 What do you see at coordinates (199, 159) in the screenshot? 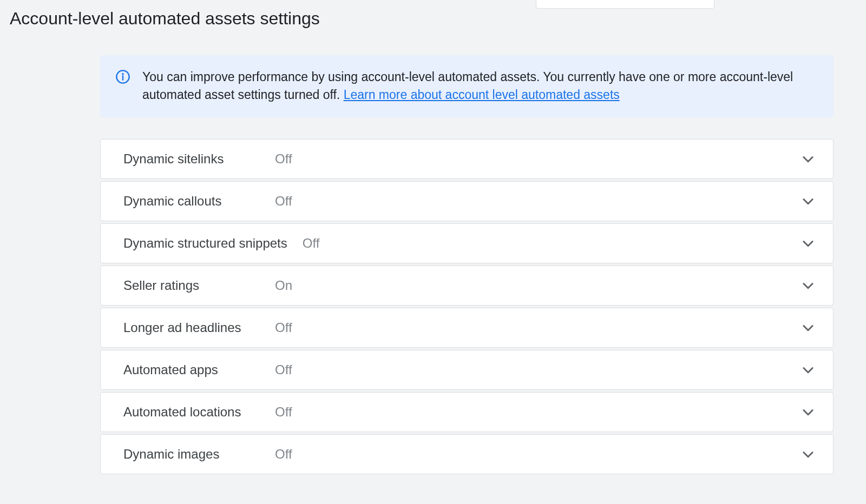
I see `setting-label: Dynamic sitelinks` at bounding box center [199, 159].